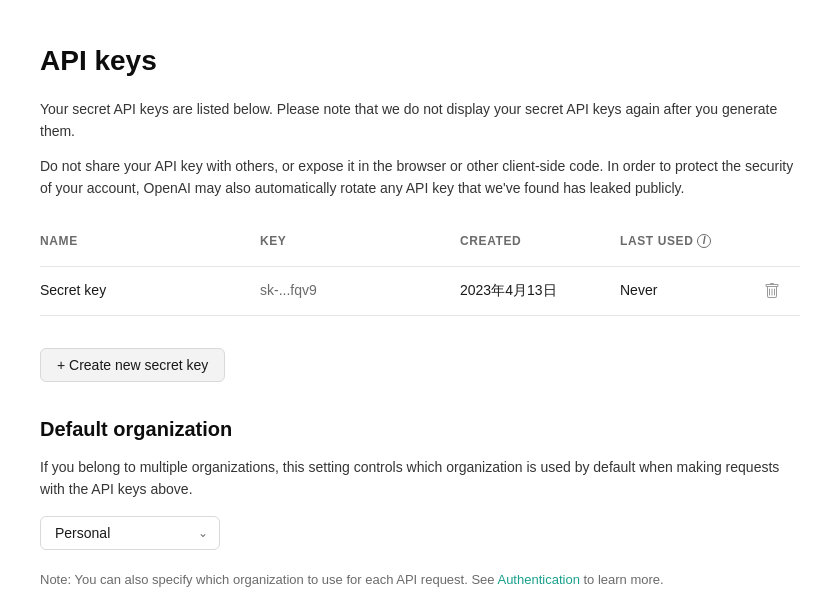 The height and width of the screenshot is (593, 840). Describe the element at coordinates (420, 178) in the screenshot. I see `description-2: Do not share your API key with others, o…` at that location.